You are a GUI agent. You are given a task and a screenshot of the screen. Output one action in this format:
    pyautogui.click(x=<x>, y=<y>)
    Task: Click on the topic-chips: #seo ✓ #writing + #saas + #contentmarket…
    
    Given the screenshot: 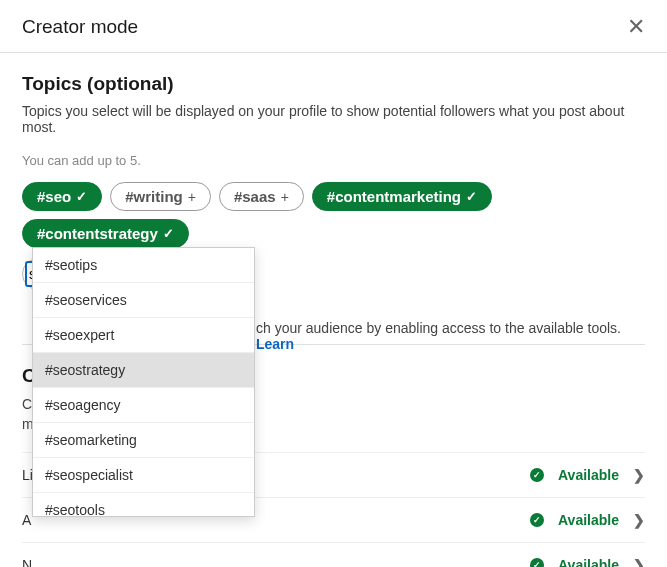 What is the action you would take?
    pyautogui.click(x=334, y=215)
    